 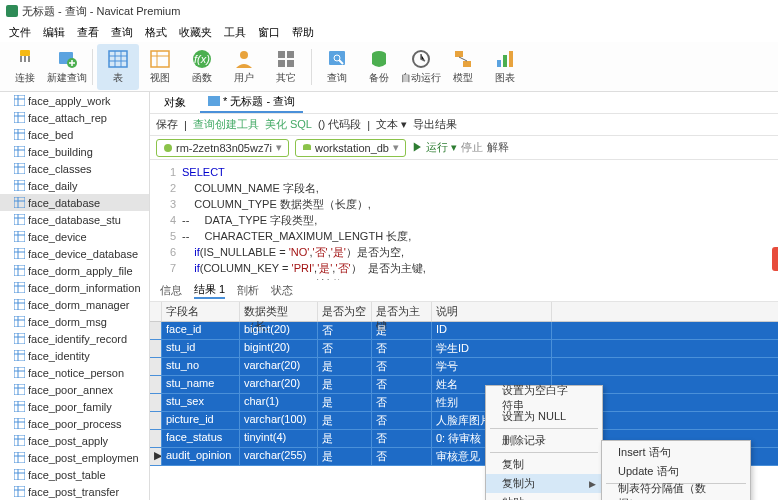 I want to click on tab-untitled-query: * 无标题 - 查询, so click(x=252, y=102).